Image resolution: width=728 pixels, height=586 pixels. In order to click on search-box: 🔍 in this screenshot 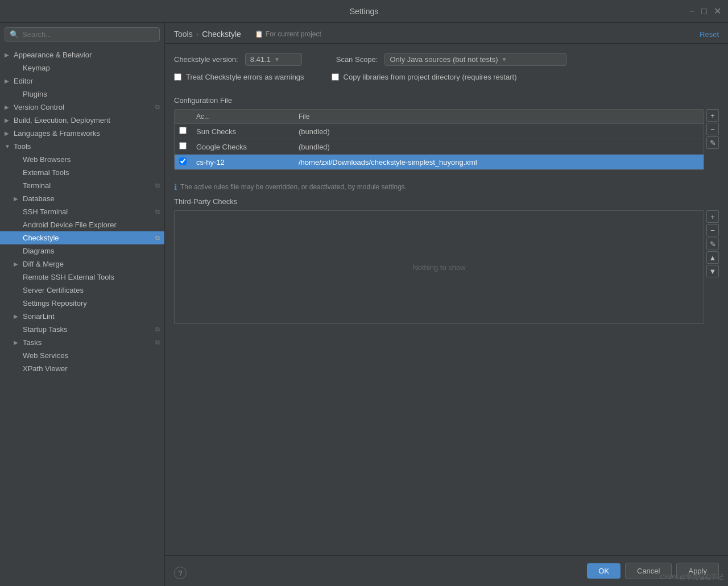, I will do `click(82, 34)`.